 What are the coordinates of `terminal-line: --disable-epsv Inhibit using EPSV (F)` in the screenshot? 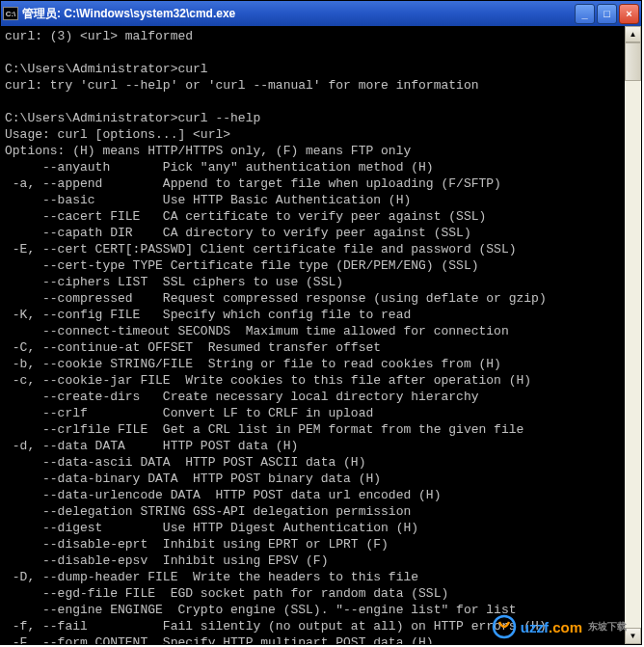 It's located at (321, 561).